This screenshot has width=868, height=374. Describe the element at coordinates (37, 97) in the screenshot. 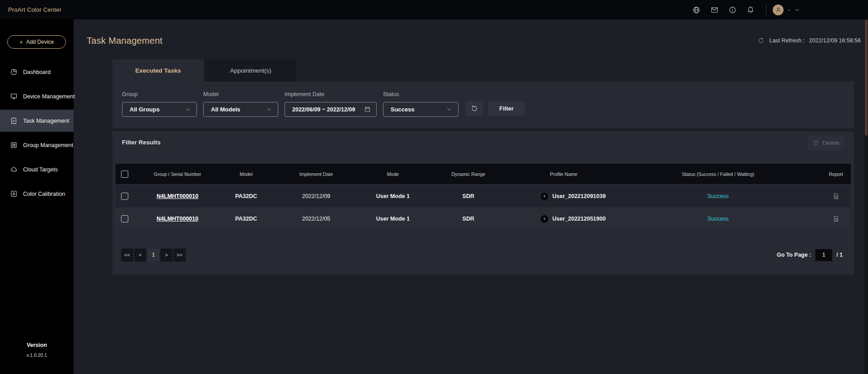

I see `sidebar-item-device-management: Device Management` at that location.